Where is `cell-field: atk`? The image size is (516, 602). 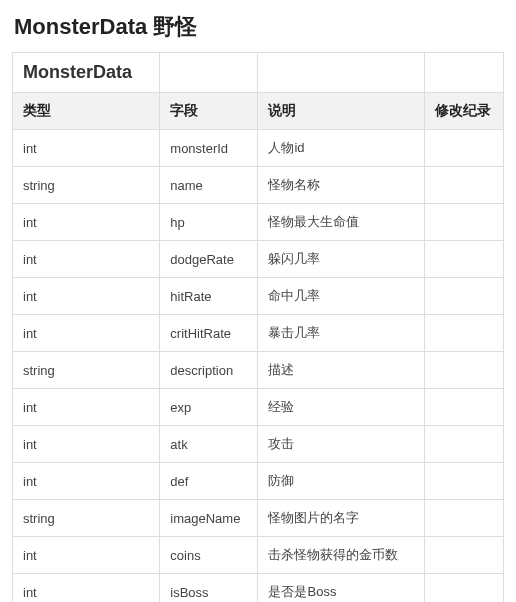 cell-field: atk is located at coordinates (209, 444).